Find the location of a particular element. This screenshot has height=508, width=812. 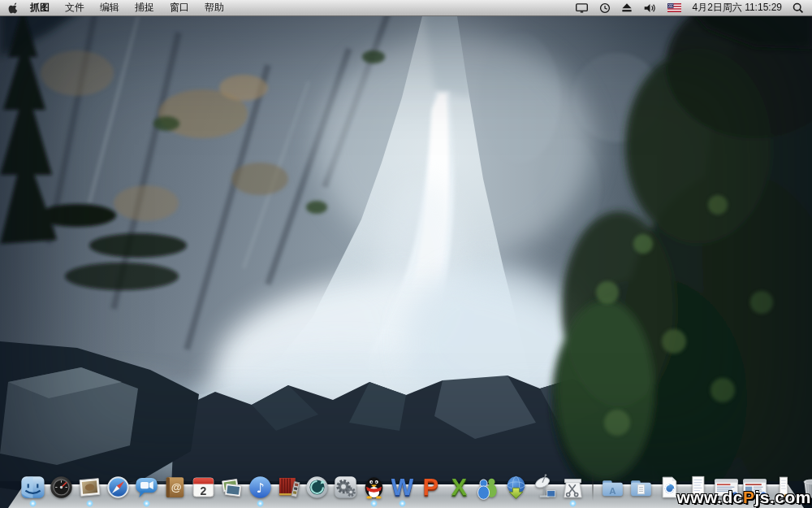

document-file-icon is located at coordinates (669, 488).